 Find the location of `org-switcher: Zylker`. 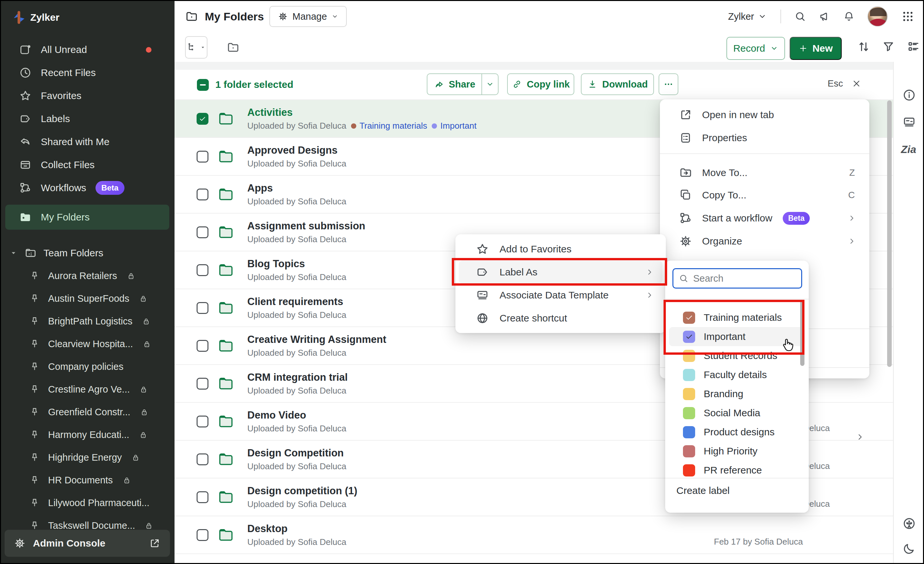

org-switcher: Zylker is located at coordinates (747, 16).